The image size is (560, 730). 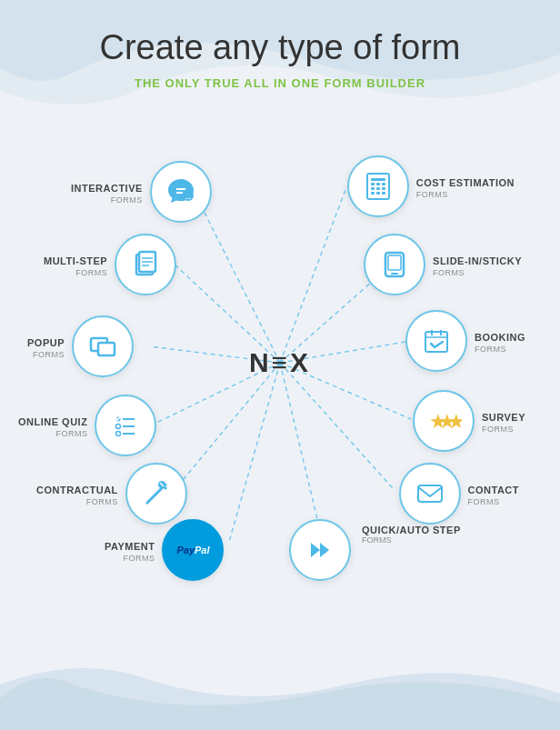 What do you see at coordinates (430, 494) in the screenshot?
I see `circle-contact` at bounding box center [430, 494].